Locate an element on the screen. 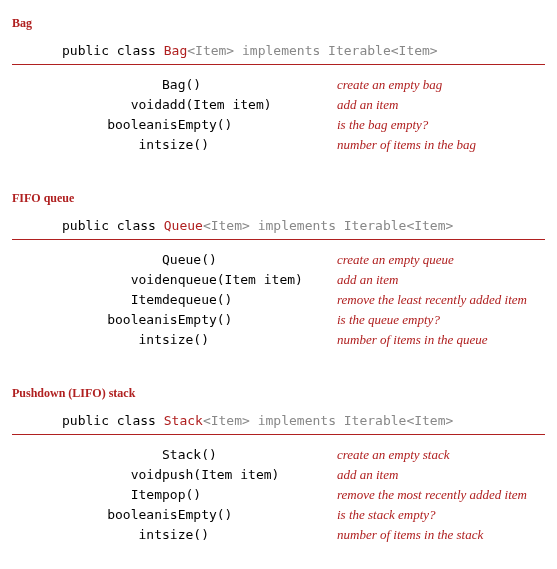  method-signature: add(Item item) is located at coordinates (250, 105).